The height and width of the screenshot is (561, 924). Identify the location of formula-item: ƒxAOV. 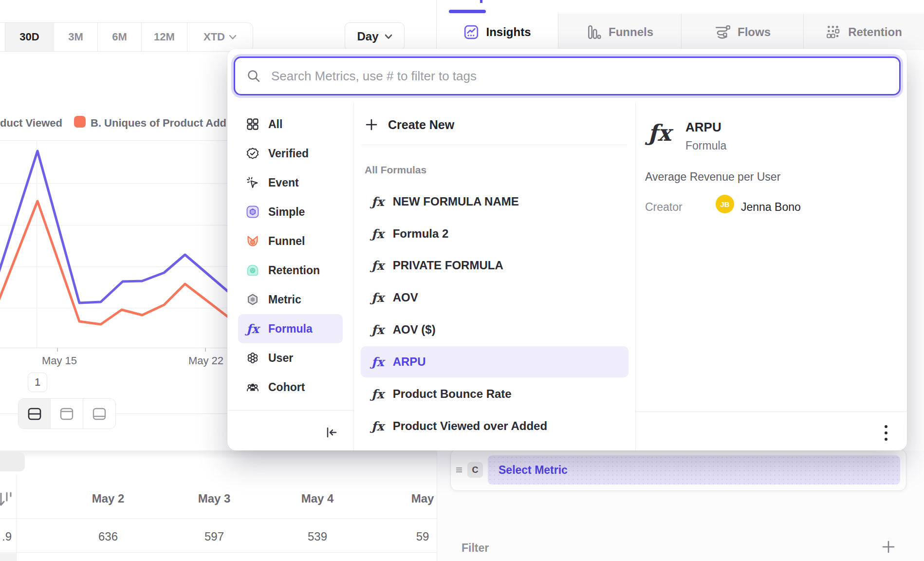
(495, 298).